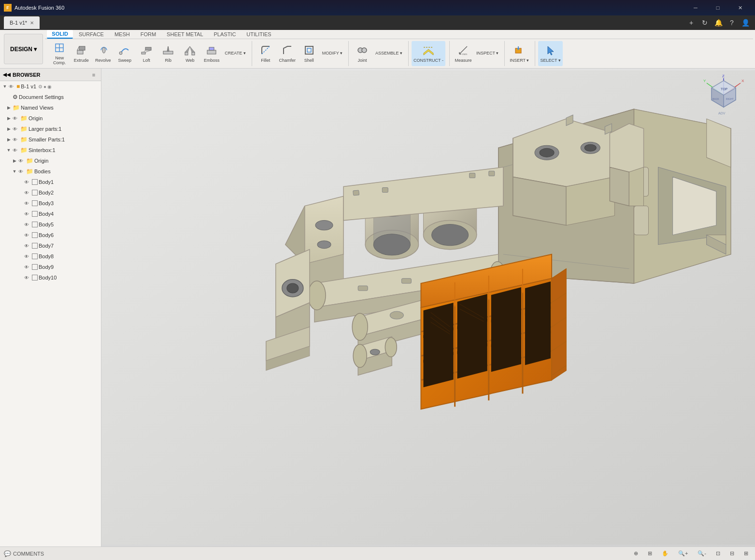 The image size is (755, 560). I want to click on viewcube: X Y Z TOP RIGHT BACK ADV, so click(724, 95).